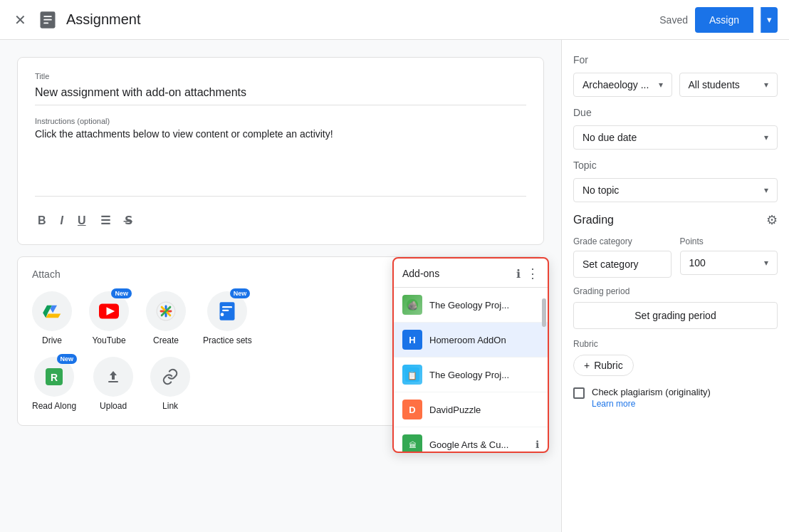 Image resolution: width=789 pixels, height=532 pixels. I want to click on italic-button: I, so click(62, 221).